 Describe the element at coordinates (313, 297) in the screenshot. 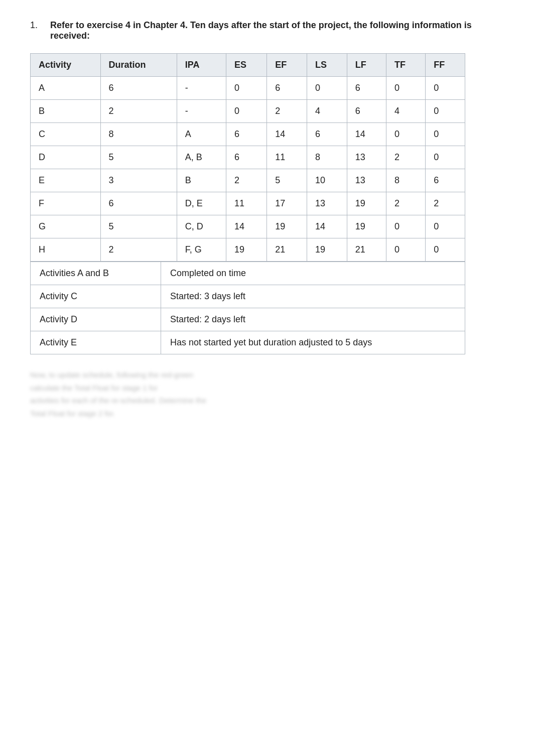

I see `status-description: Started: 3 days left` at that location.